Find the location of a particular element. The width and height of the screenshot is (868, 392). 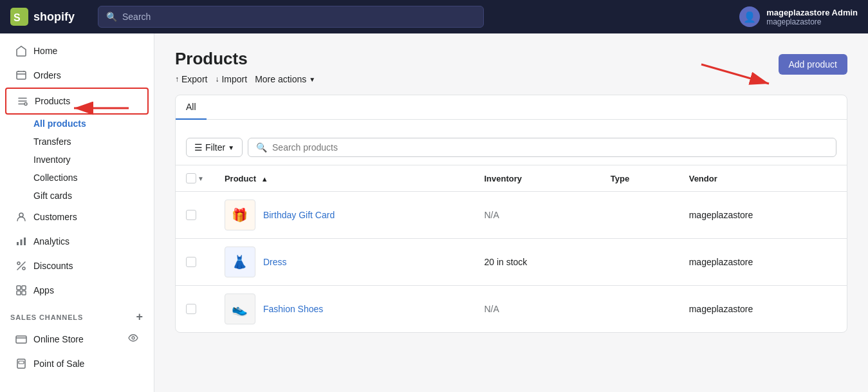

online-store-icon is located at coordinates (21, 339).